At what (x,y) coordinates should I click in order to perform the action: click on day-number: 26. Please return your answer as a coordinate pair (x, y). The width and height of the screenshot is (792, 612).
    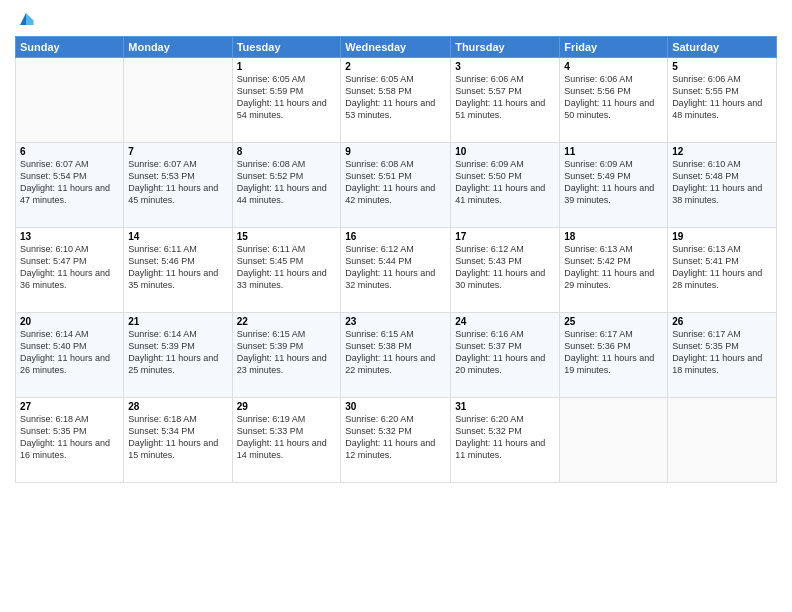
    Looking at the image, I should click on (722, 322).